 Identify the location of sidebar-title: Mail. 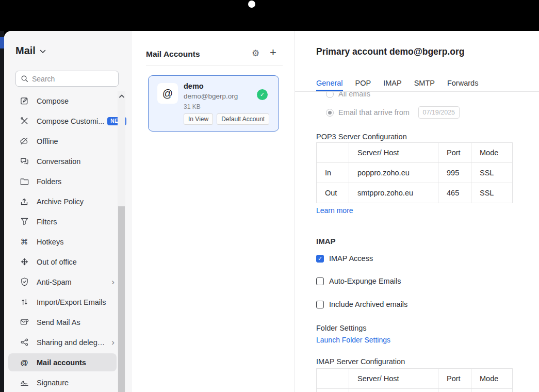
(31, 51).